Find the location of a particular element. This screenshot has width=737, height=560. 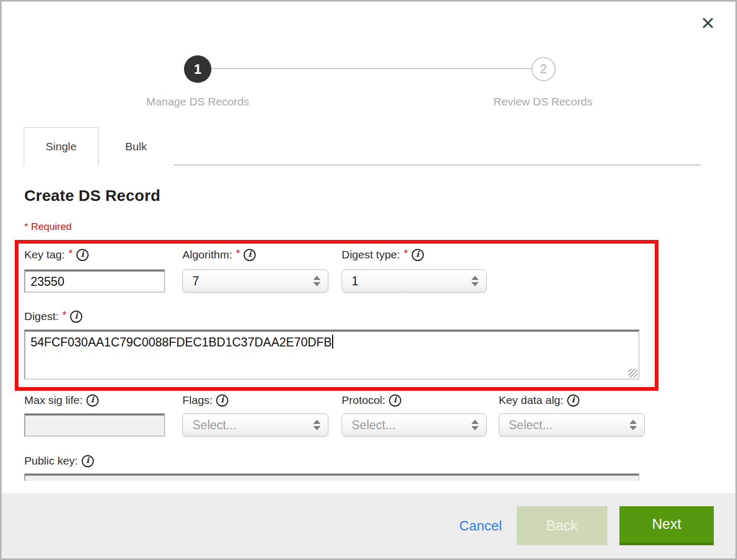

tabbar-bottom-border is located at coordinates (400, 165).